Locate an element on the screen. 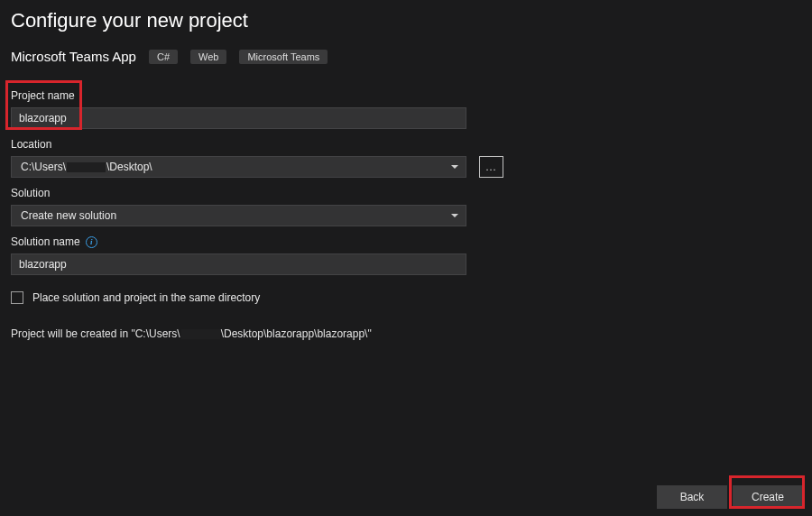 The width and height of the screenshot is (812, 516). solution-combo: Create new solution is located at coordinates (238, 216).